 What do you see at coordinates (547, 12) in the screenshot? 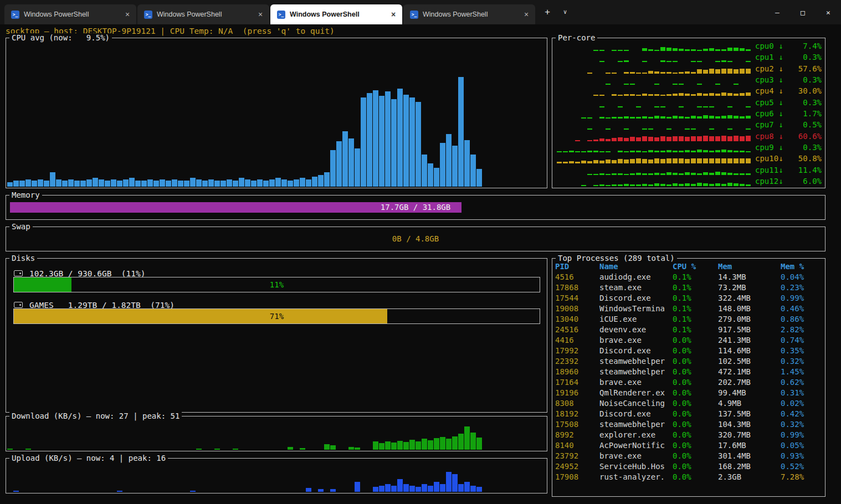
I see `new-tab-button: +` at bounding box center [547, 12].